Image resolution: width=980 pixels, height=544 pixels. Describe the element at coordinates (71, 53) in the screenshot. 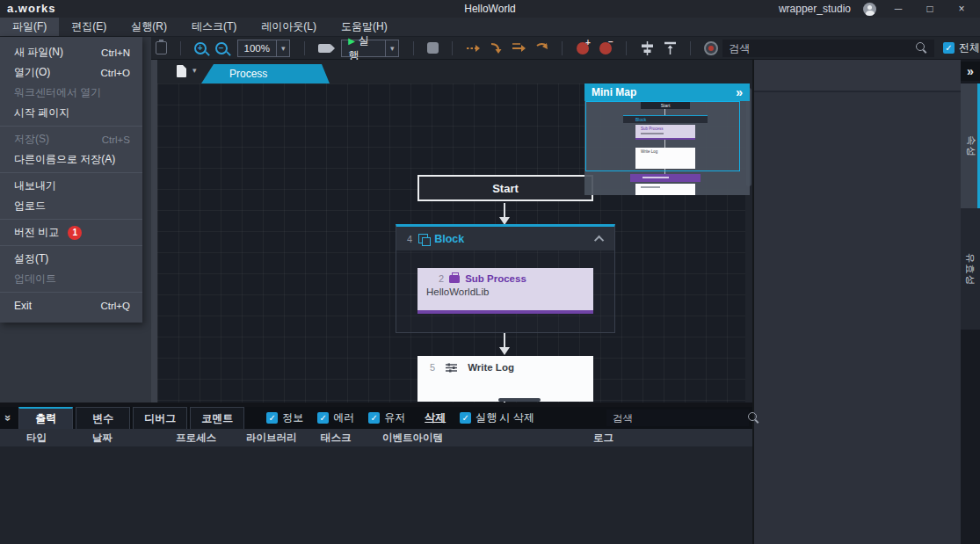

I see `file-menu-new: 새 파일(N)Ctrl+N` at that location.